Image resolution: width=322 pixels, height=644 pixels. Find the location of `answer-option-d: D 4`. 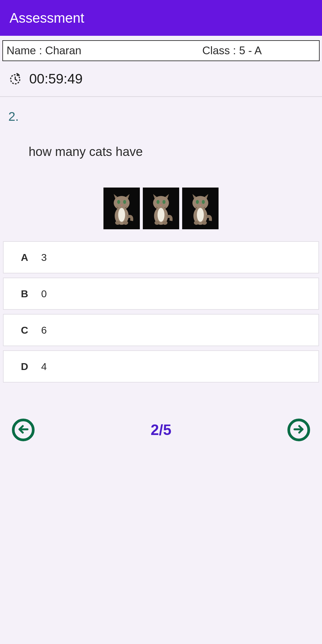

answer-option-d: D 4 is located at coordinates (161, 366).